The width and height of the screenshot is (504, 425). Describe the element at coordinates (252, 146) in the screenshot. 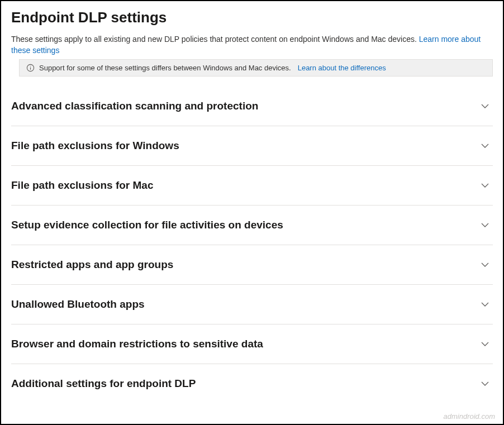

I see `section-file-path-exclusions-windows: File path exclusions for Windows` at that location.